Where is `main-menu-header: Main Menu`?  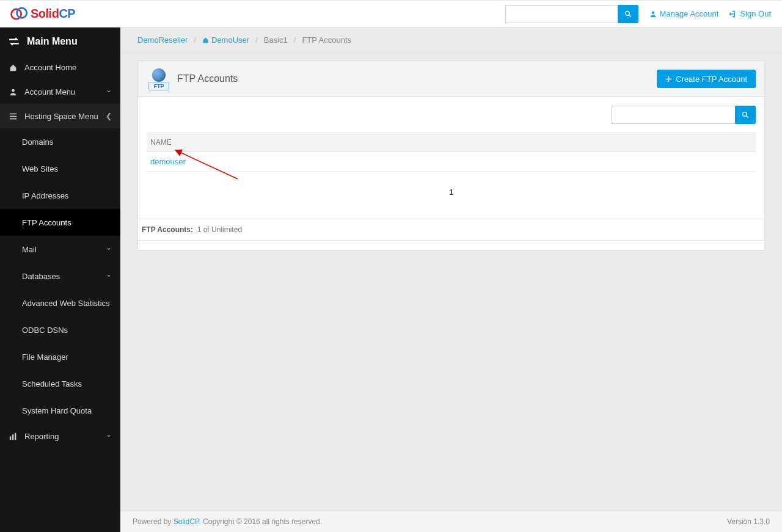 main-menu-header: Main Menu is located at coordinates (60, 42).